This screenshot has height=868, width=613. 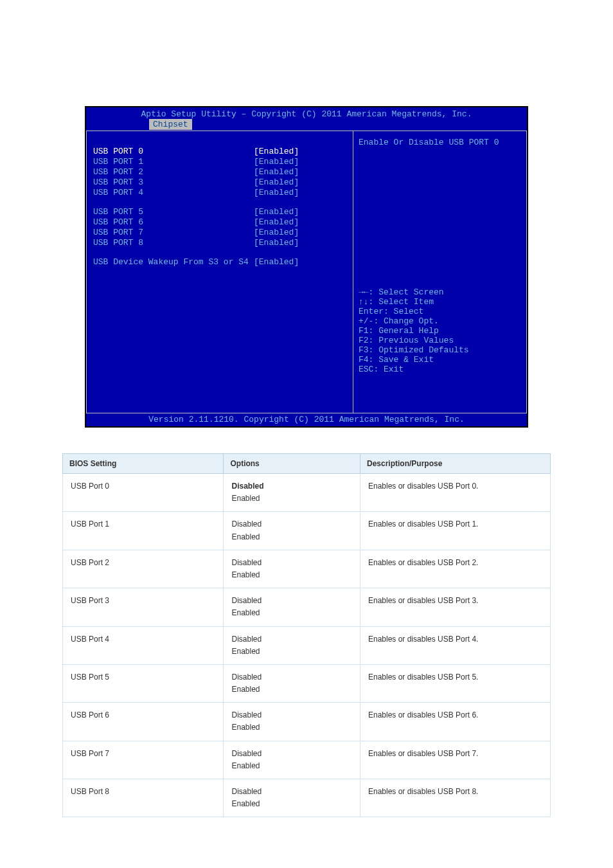 What do you see at coordinates (440, 330) in the screenshot?
I see `nav-hint: F1: General Help` at bounding box center [440, 330].